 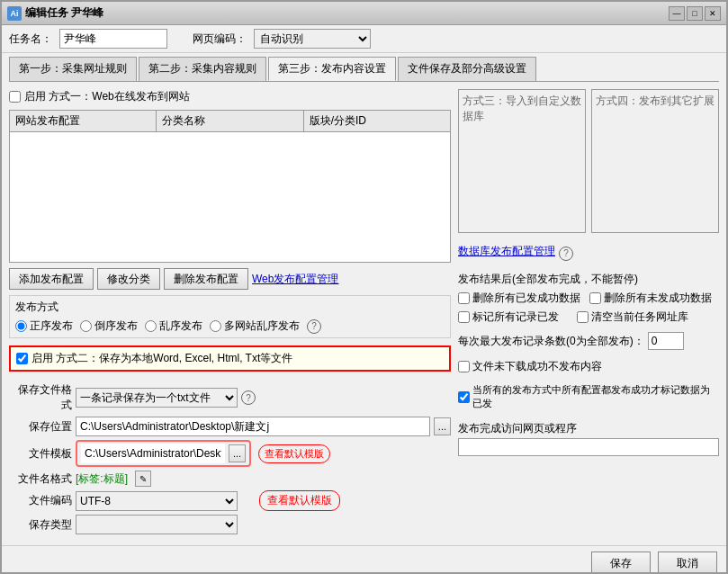 What do you see at coordinates (332, 68) in the screenshot?
I see `tab-step3: 第三步：发布内容设置` at bounding box center [332, 68].